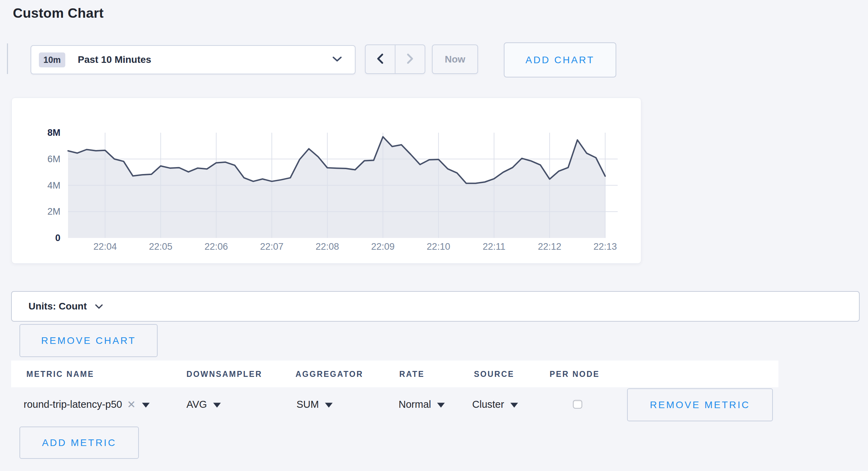 This screenshot has height=471, width=868. Describe the element at coordinates (410, 59) in the screenshot. I see `next-time-button` at that location.